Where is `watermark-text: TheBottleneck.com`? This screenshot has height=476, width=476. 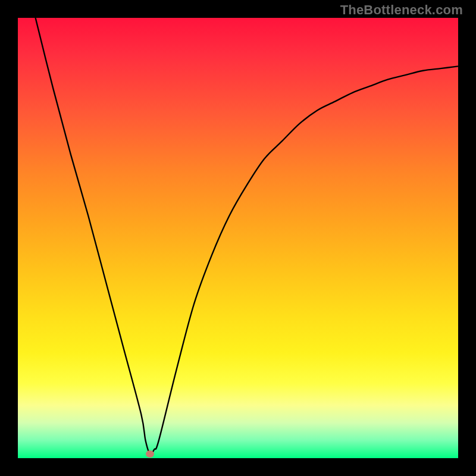 watermark-text: TheBottleneck.com is located at coordinates (402, 10).